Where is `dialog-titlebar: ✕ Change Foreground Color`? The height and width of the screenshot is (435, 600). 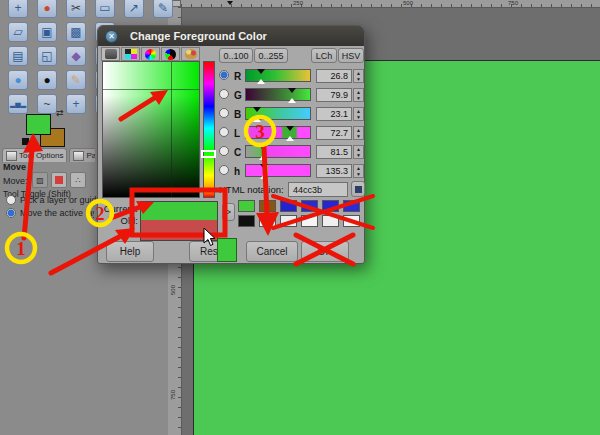 dialog-titlebar: ✕ Change Foreground Color is located at coordinates (231, 36).